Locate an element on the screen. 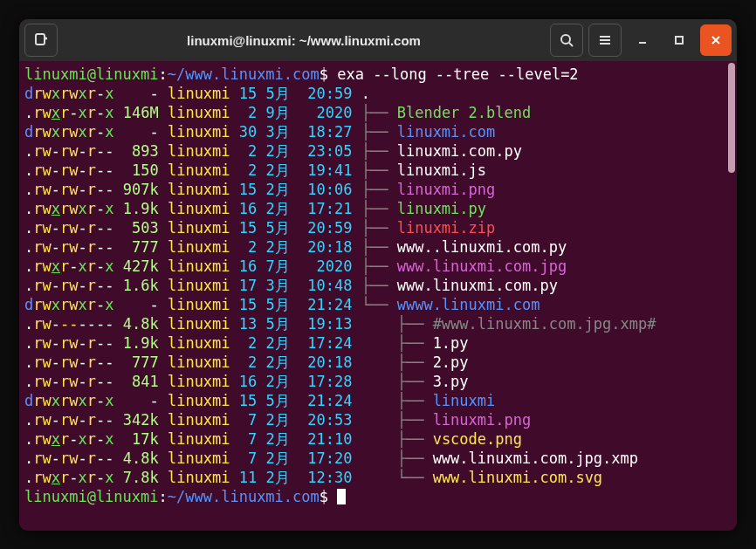 This screenshot has width=756, height=549. cursor is located at coordinates (341, 497).